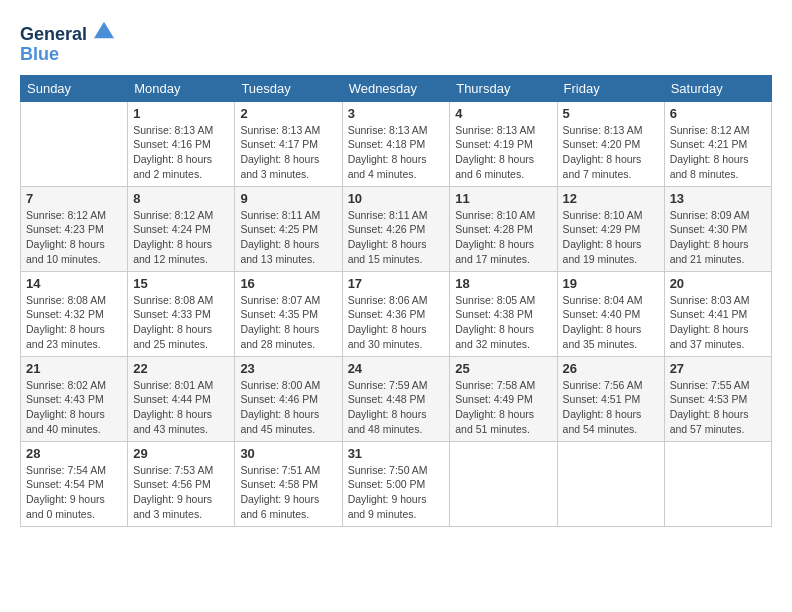 Image resolution: width=792 pixels, height=612 pixels. I want to click on week-row-0: 1Sunrise: 8:13 AM Sunset: 4:16 PM Daylig…, so click(396, 144).